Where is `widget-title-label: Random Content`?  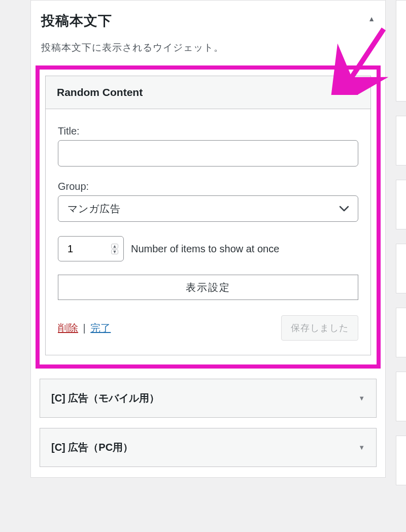 widget-title-label: Random Content is located at coordinates (99, 92).